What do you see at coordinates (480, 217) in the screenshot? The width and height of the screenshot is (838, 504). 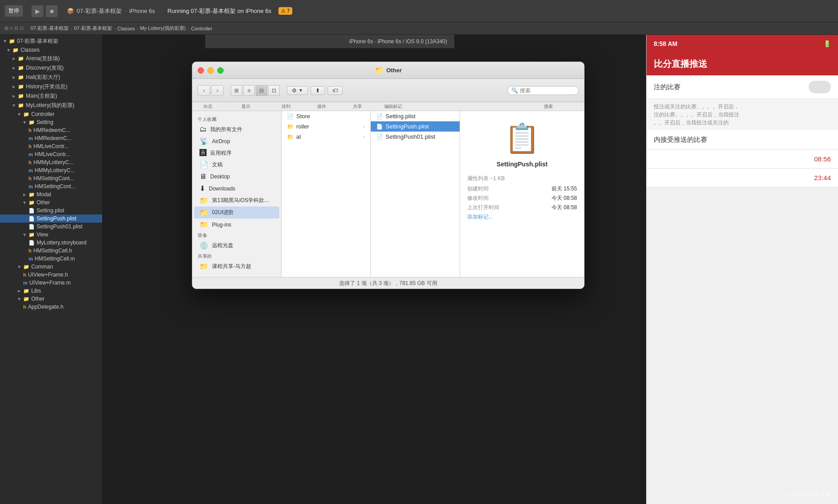 I see `add-tag-link: 添加标记...` at bounding box center [480, 217].